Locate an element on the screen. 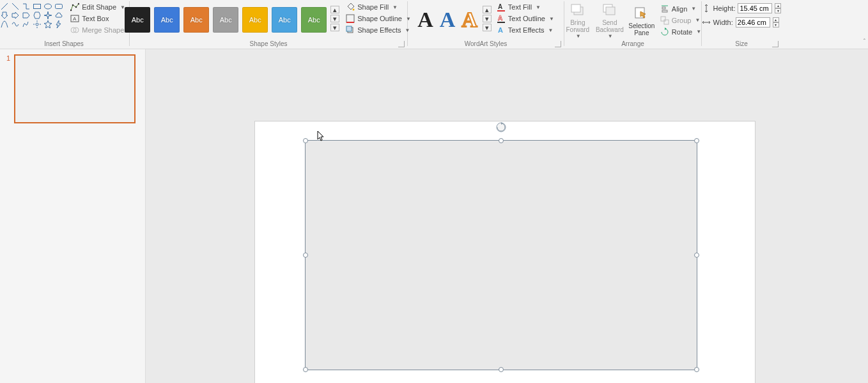 The image size is (868, 383). shape-pentagon-icon is located at coordinates (26, 15).